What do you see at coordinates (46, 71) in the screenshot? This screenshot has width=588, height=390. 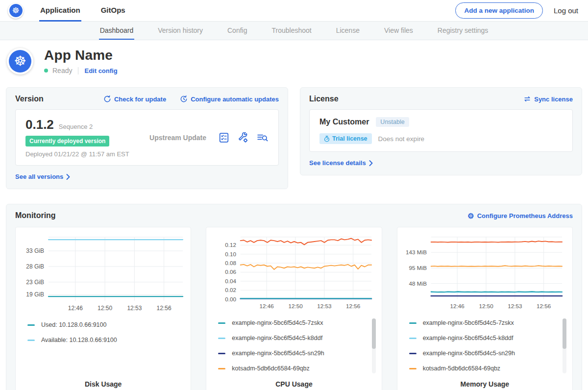 I see `status-ready-dot` at bounding box center [46, 71].